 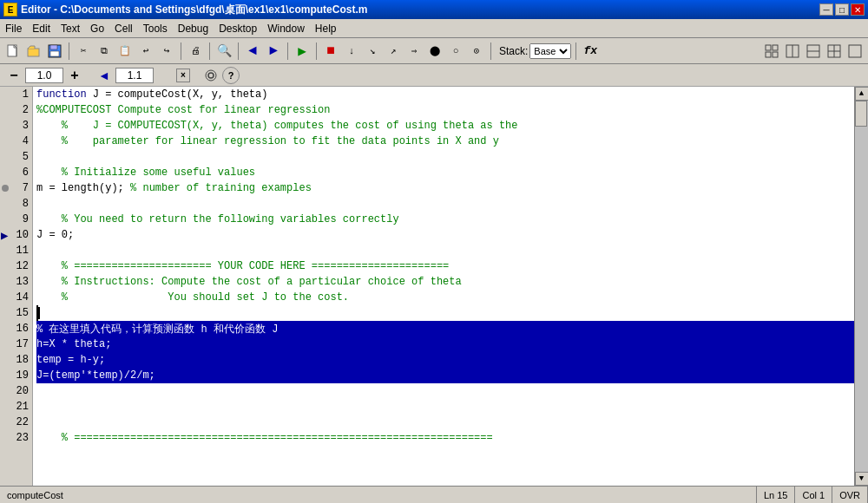 I want to click on code-line-18: temp = h-y;, so click(x=445, y=360).